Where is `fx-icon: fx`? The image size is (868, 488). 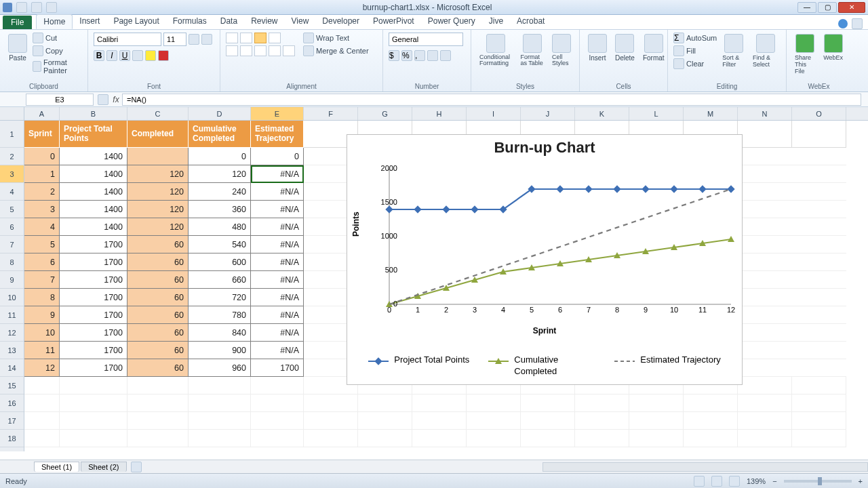
fx-icon: fx is located at coordinates (116, 100).